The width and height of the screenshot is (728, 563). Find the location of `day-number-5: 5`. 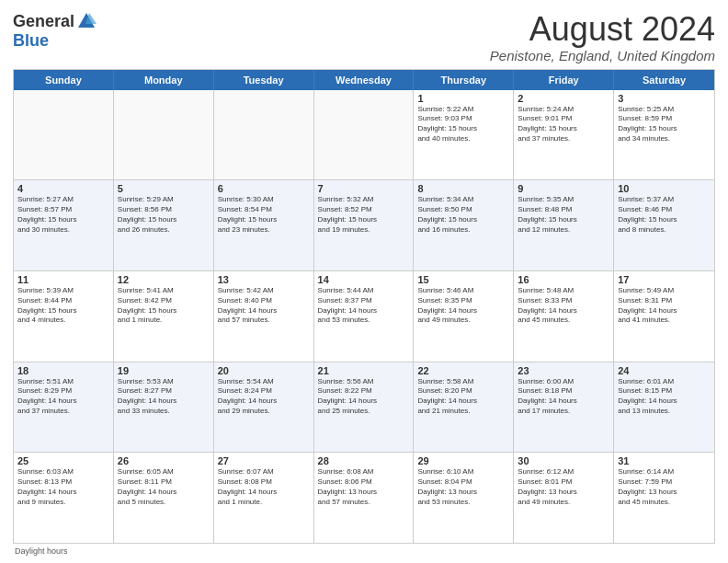

day-number-5: 5 is located at coordinates (164, 189).